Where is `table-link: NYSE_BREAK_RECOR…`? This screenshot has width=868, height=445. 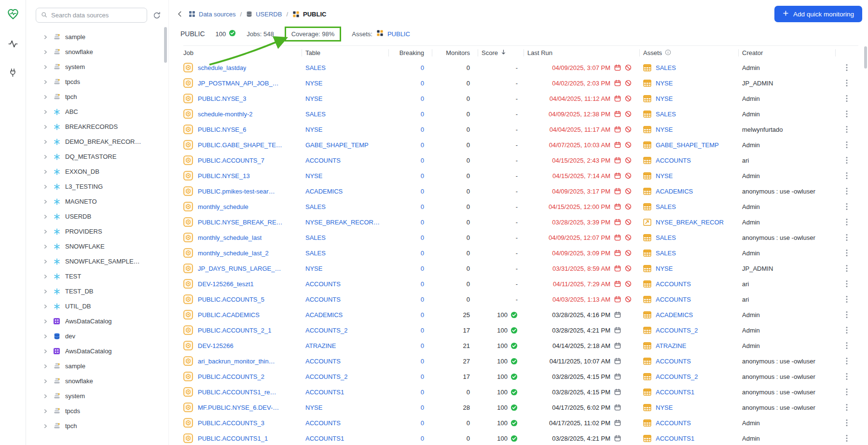 table-link: NYSE_BREAK_RECOR… is located at coordinates (343, 222).